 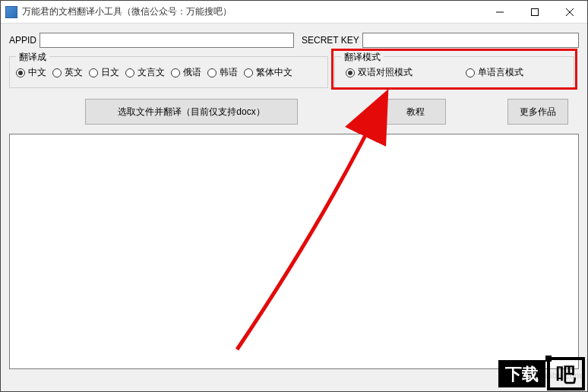 I want to click on mode-radio-label: 单语言模式, so click(x=501, y=73).